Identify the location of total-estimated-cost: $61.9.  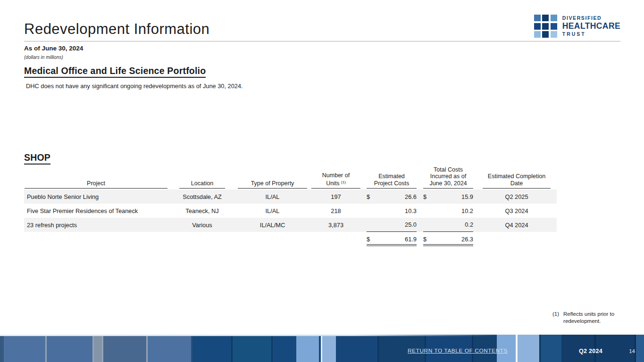
(392, 240).